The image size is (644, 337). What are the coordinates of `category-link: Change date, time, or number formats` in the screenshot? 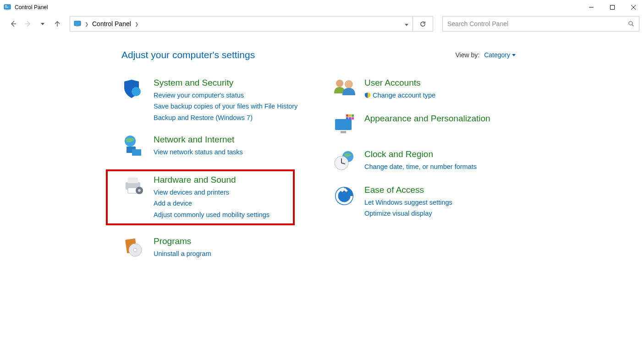 It's located at (421, 167).